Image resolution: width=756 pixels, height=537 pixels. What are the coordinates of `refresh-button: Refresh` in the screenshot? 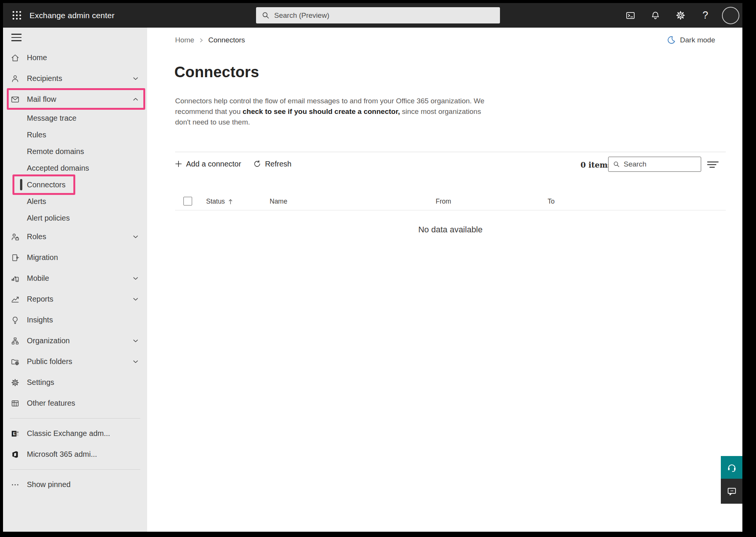 It's located at (272, 164).